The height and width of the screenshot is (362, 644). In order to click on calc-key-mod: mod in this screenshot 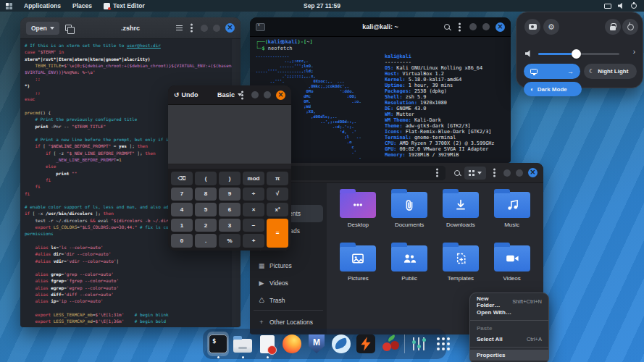, I will do `click(254, 178)`.